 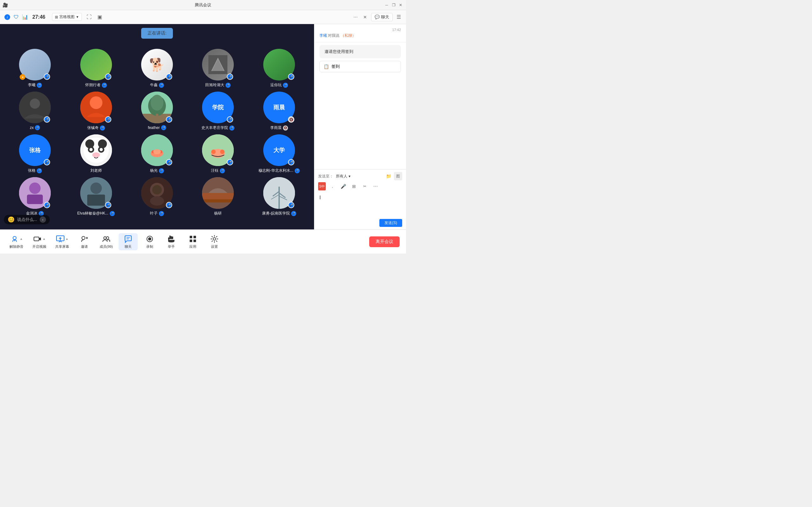 What do you see at coordinates (382, 17) in the screenshot?
I see `chat-button: 💬 聊天` at bounding box center [382, 17].